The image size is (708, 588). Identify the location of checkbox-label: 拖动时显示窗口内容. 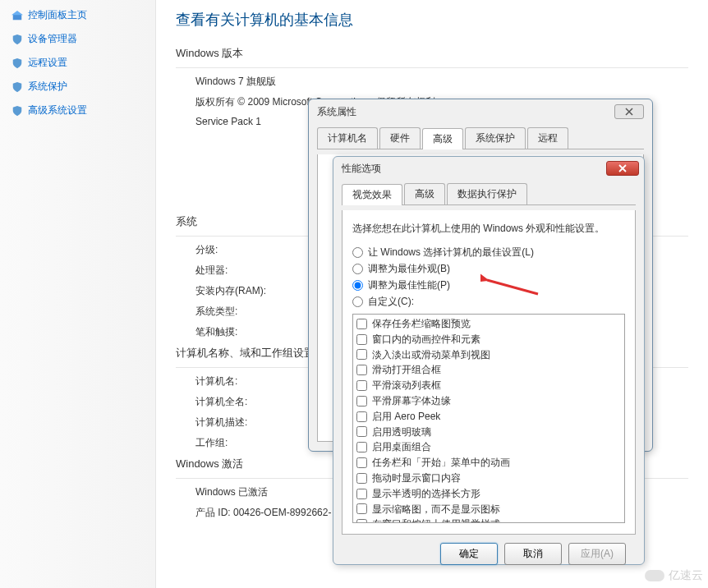
(416, 478).